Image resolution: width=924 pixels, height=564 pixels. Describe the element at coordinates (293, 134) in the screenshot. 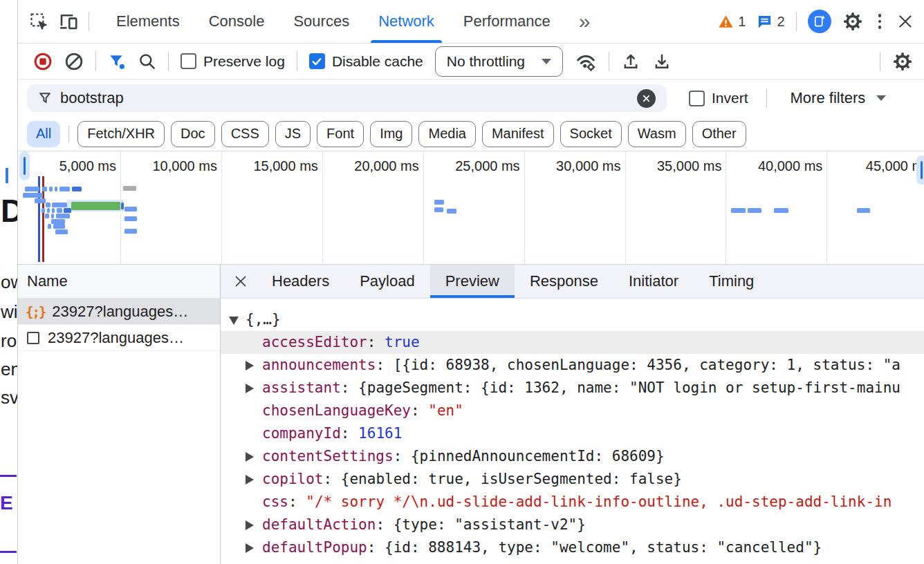

I see `type-chip-js: JS` at that location.